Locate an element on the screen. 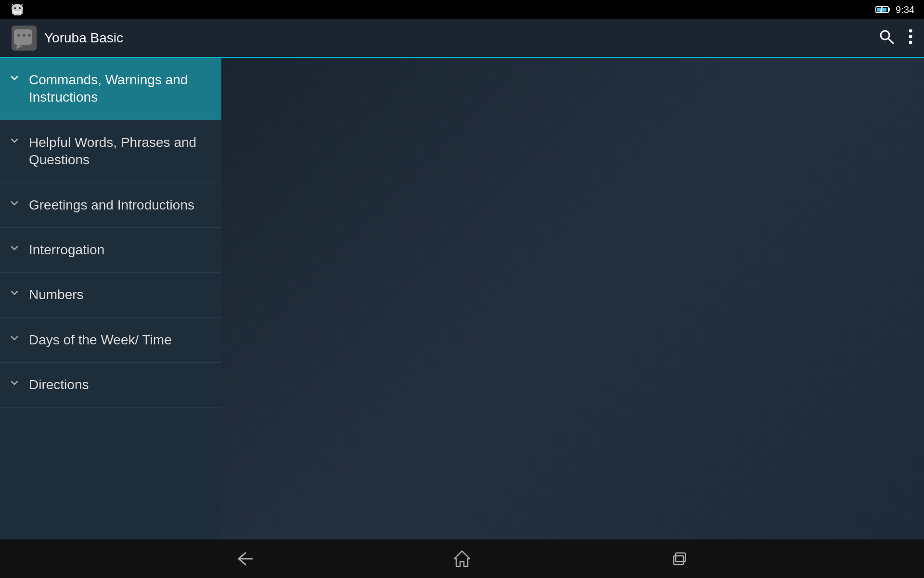 This screenshot has height=578, width=924. back-button is located at coordinates (245, 559).